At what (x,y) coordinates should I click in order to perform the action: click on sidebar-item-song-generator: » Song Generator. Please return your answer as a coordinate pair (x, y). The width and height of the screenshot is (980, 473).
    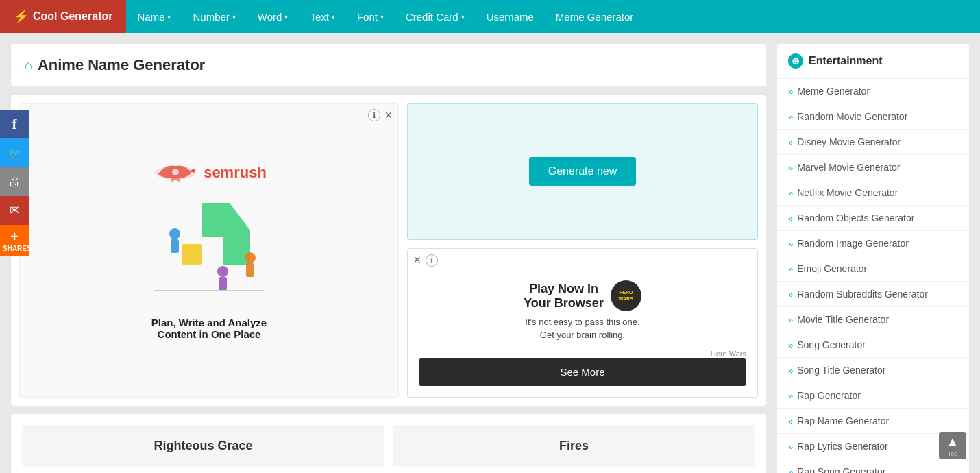
    Looking at the image, I should click on (873, 345).